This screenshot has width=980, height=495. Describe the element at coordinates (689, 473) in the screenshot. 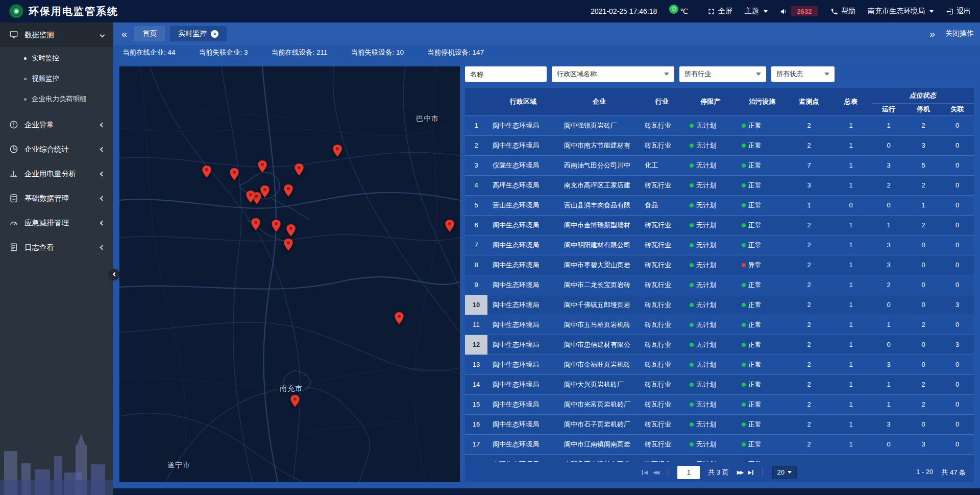

I see `page-input` at that location.